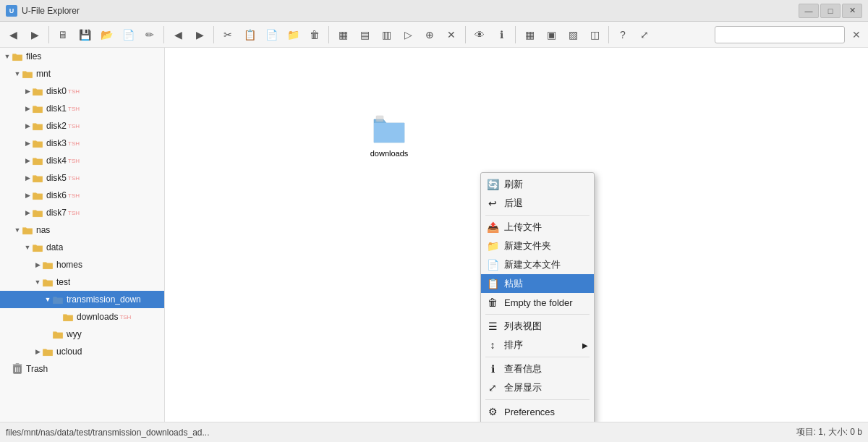 Image resolution: width=868 pixels, height=442 pixels. Describe the element at coordinates (82, 161) in the screenshot. I see `sidebar-item-disk4: ▶ disk4TSH` at that location.